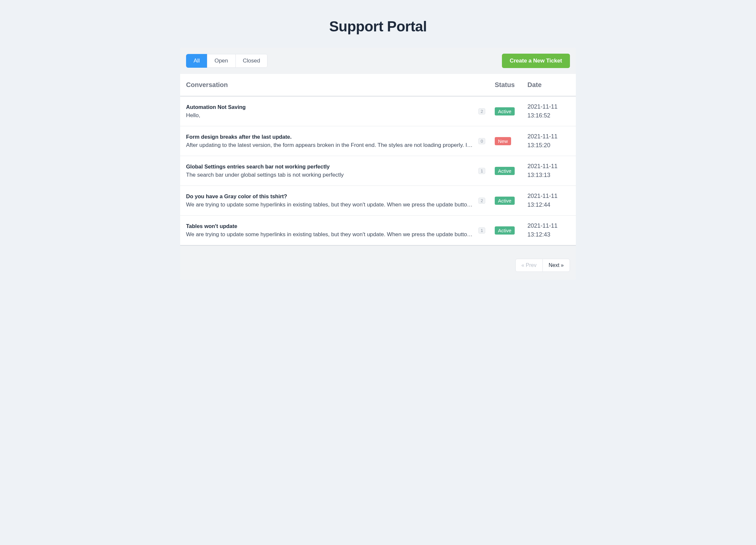 This screenshot has height=545, width=756. Describe the element at coordinates (329, 226) in the screenshot. I see `ticket-title: Tables won't update` at that location.